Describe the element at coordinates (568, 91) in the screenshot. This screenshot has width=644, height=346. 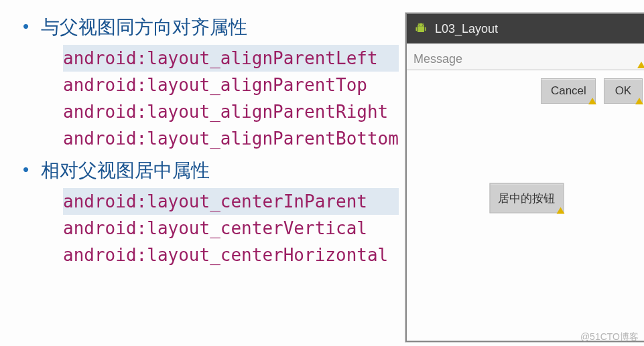
I see `cancel-button-label: Cancel` at that location.